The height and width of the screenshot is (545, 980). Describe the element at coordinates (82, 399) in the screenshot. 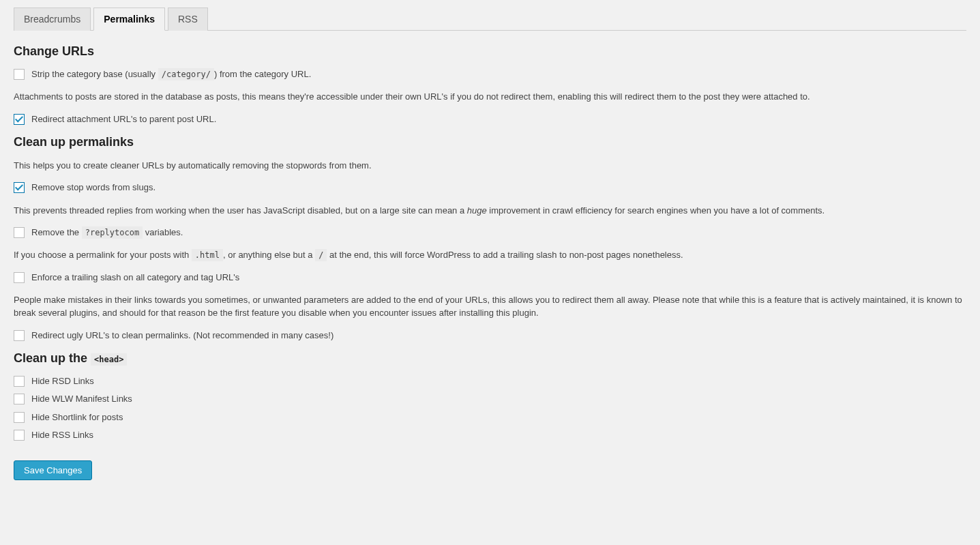

I see `label-hide-wlw: Hide WLW Manifest Links` at that location.